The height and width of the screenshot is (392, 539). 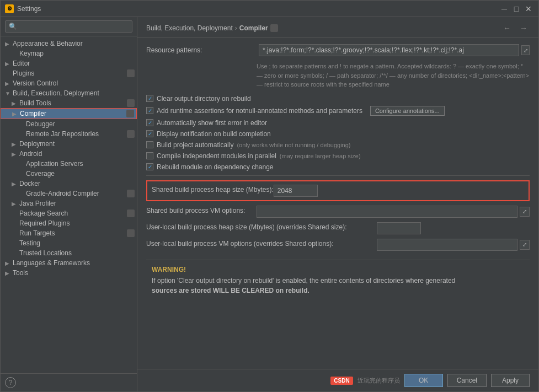 What do you see at coordinates (68, 144) in the screenshot?
I see `sidebar-item-deployment: ▶ Deployment` at bounding box center [68, 144].